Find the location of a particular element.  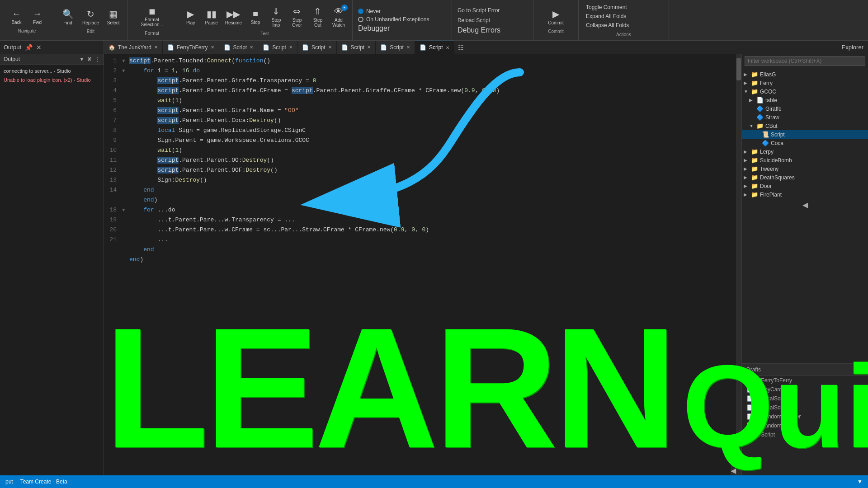

draft-randomnum-2: 📄 .../RandomNum... is located at coordinates (805, 426).